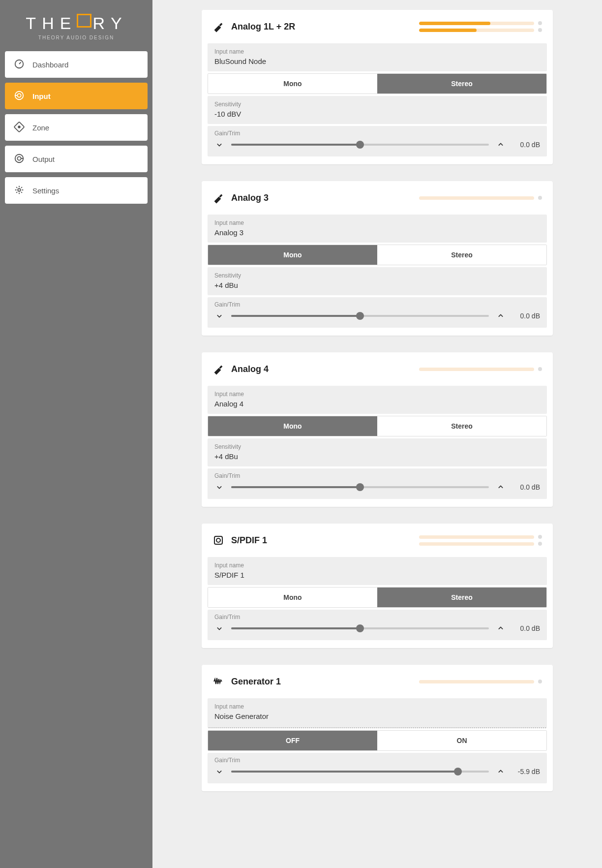  Describe the element at coordinates (50, 65) in the screenshot. I see `sidebar-item-label: Dashboard` at that location.